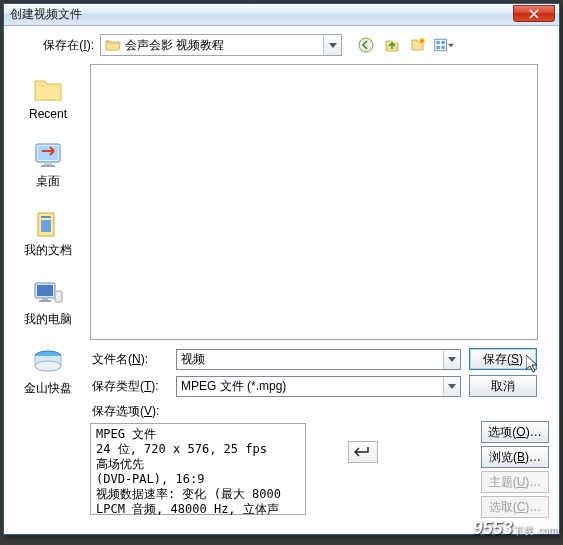 Image resolution: width=563 pixels, height=545 pixels. I want to click on cursor-icon, so click(534, 364).